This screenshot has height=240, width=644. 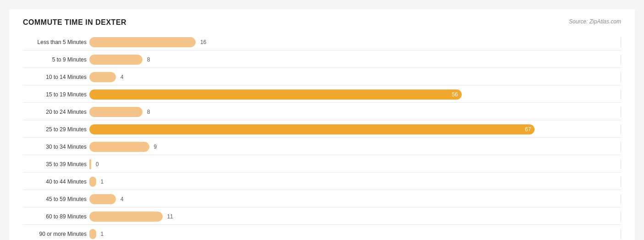 I want to click on bar-fill: 56, so click(x=276, y=95).